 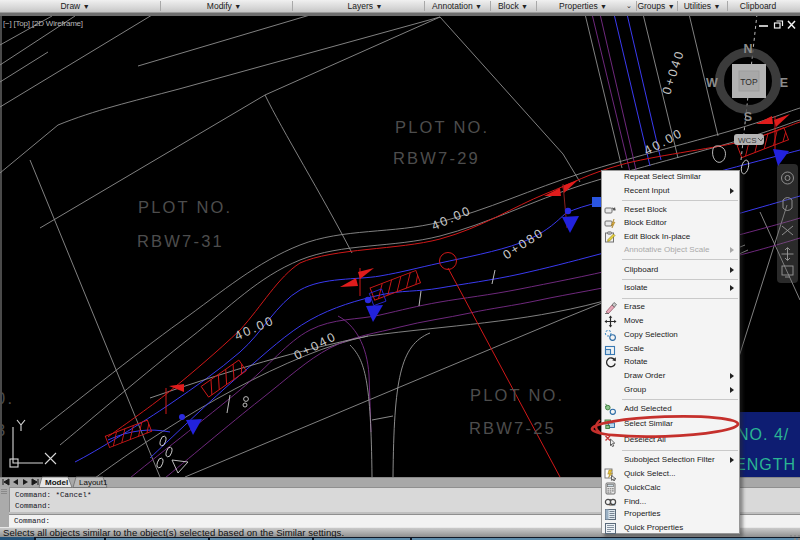 What do you see at coordinates (763, 434) in the screenshot?
I see `svg-text: NO. 4/` at bounding box center [763, 434].